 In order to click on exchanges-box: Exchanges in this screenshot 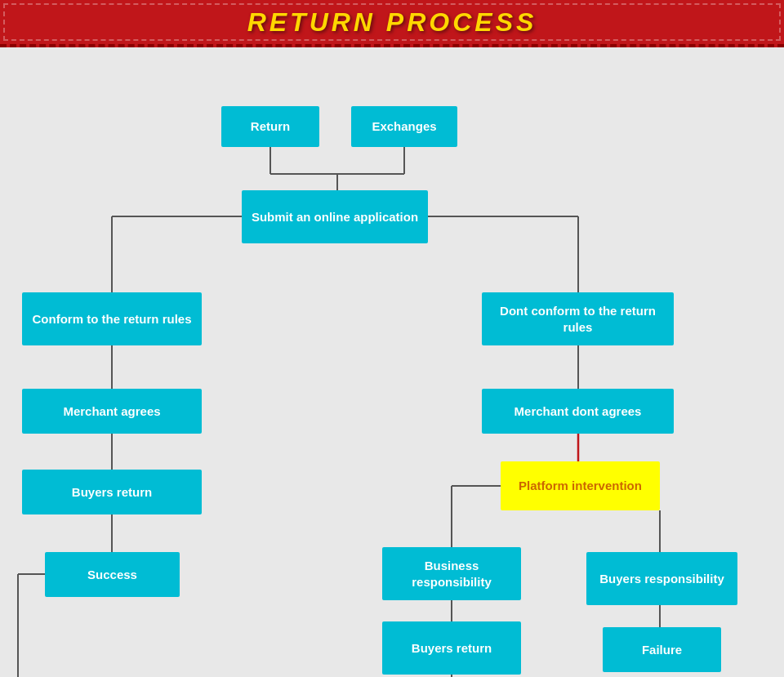, I will do `click(404, 127)`.